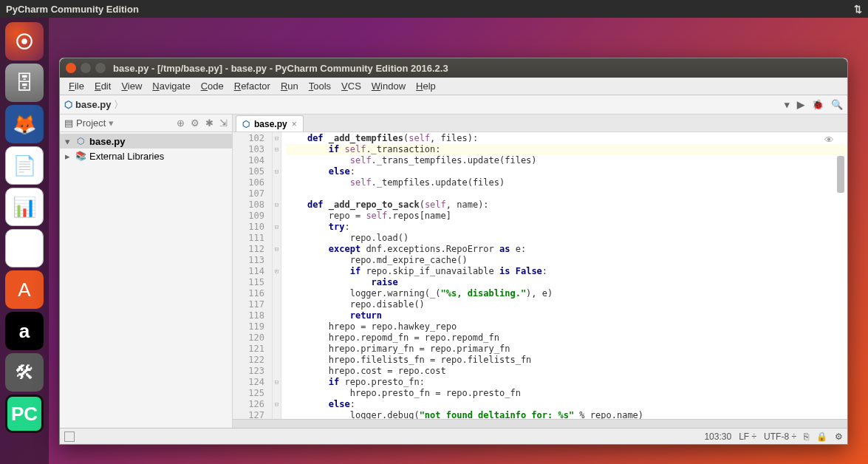  What do you see at coordinates (131, 86) in the screenshot?
I see `menu-view: View` at bounding box center [131, 86].